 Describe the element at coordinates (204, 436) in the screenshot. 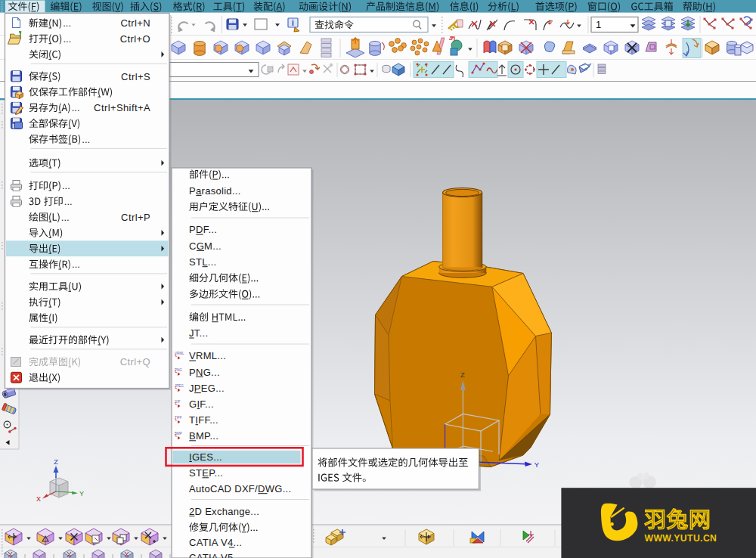

I see `svg-text: BMP...` at that location.